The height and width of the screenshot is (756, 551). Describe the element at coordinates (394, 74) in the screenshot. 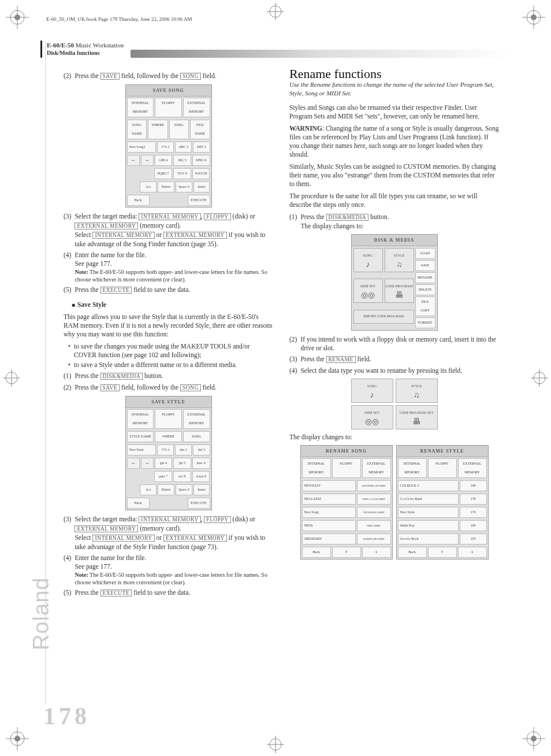

I see `section-title: Rename functions` at that location.